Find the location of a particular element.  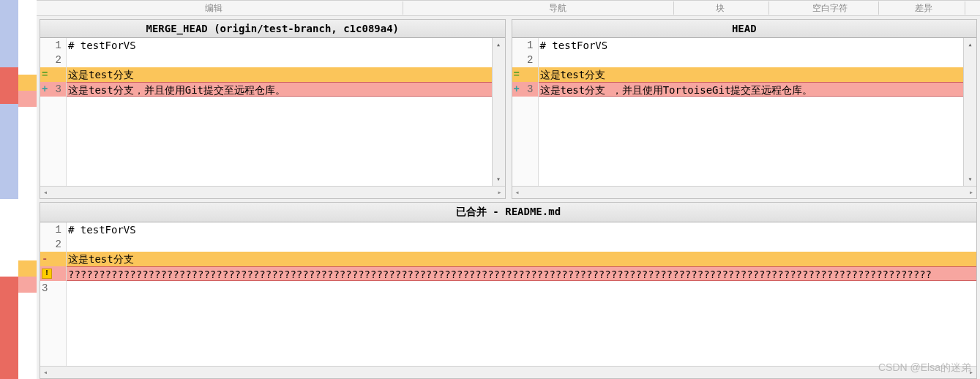

toolbar-whitespace: 空白字符 is located at coordinates (830, 9).